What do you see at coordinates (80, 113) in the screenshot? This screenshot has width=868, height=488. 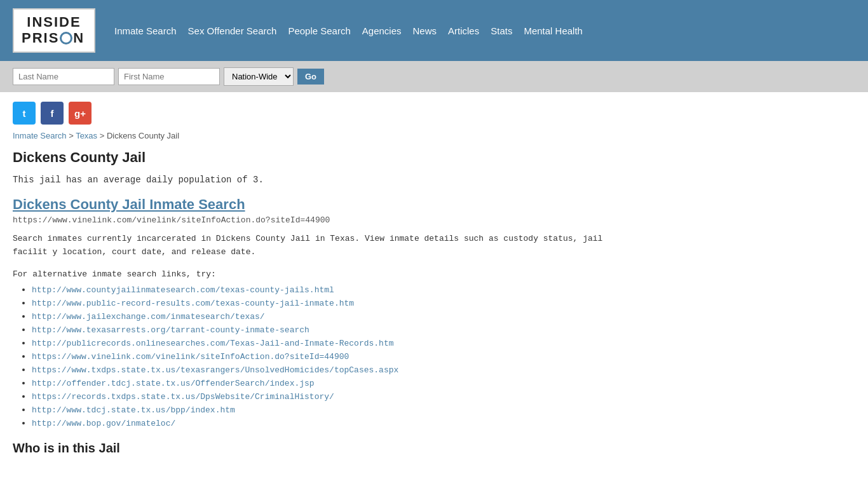 I see `google-button: g+` at bounding box center [80, 113].